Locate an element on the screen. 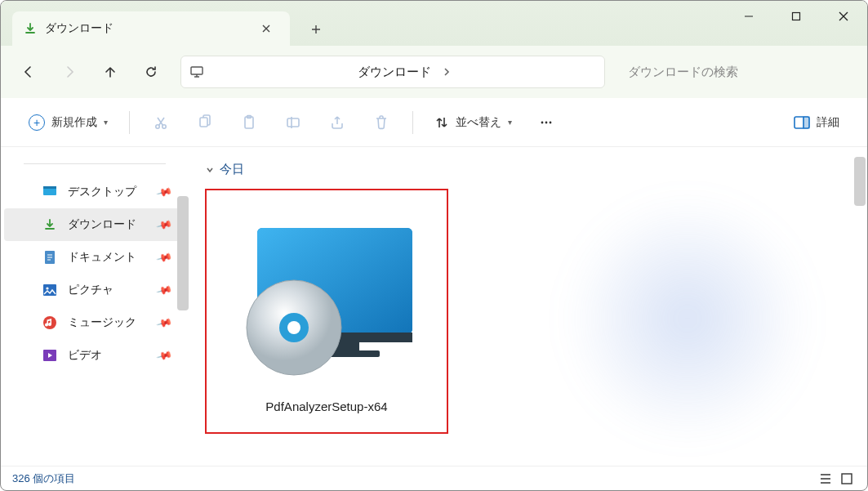 The height and width of the screenshot is (491, 868). close-window-button is located at coordinates (844, 16).